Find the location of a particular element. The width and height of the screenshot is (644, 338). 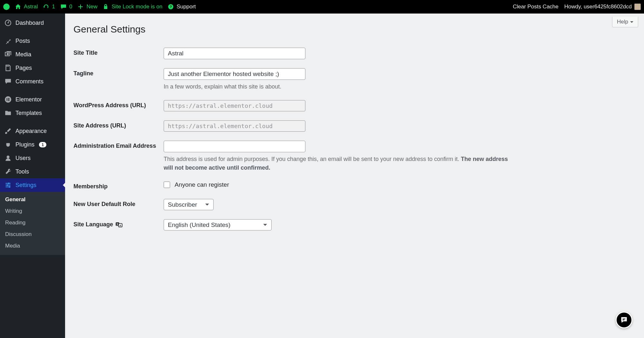

help-icon: ? is located at coordinates (171, 7).